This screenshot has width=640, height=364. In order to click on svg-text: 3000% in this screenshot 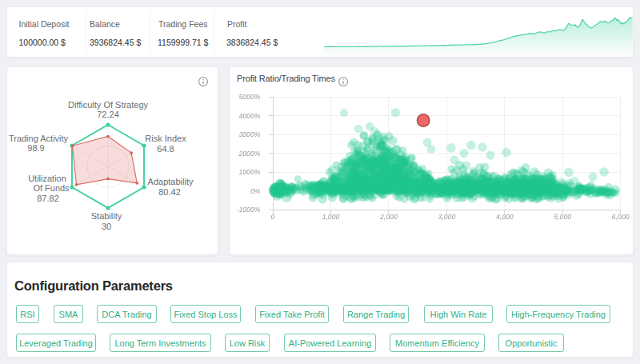, I will do `click(250, 134)`.